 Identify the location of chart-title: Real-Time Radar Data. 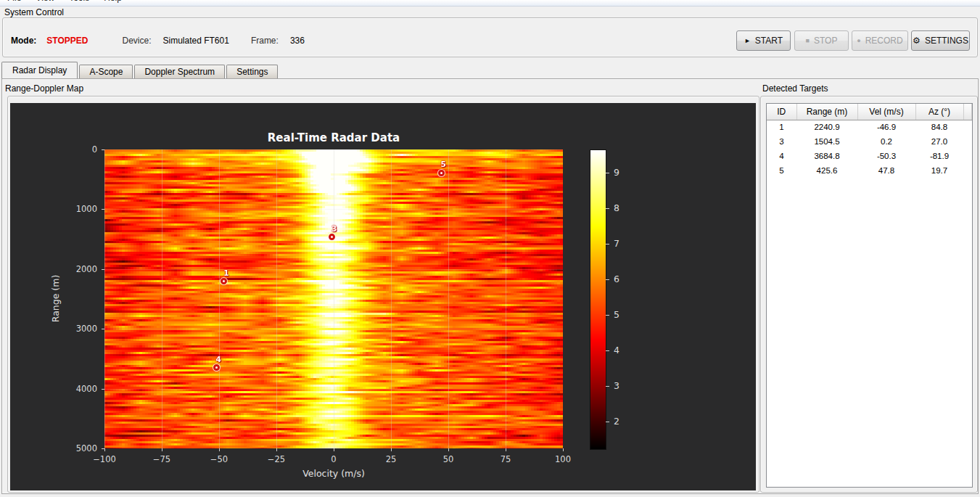
(334, 138).